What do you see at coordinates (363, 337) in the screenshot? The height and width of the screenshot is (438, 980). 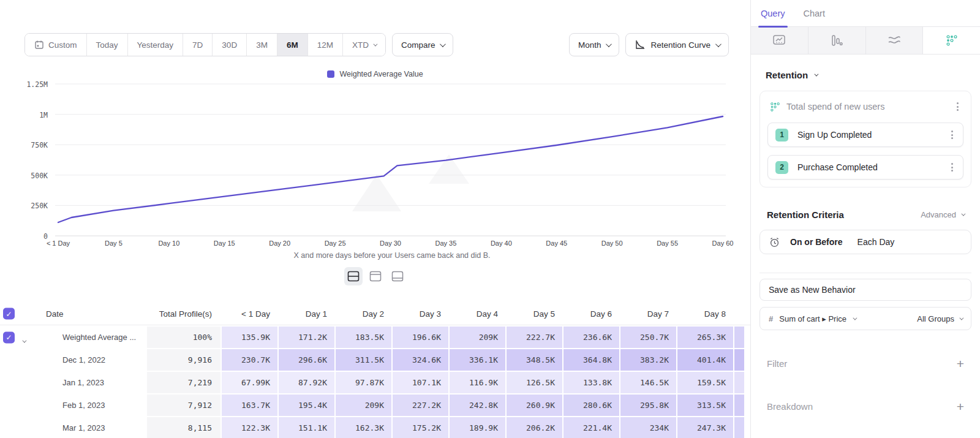 I see `retention-value-cell: 183.5K` at bounding box center [363, 337].